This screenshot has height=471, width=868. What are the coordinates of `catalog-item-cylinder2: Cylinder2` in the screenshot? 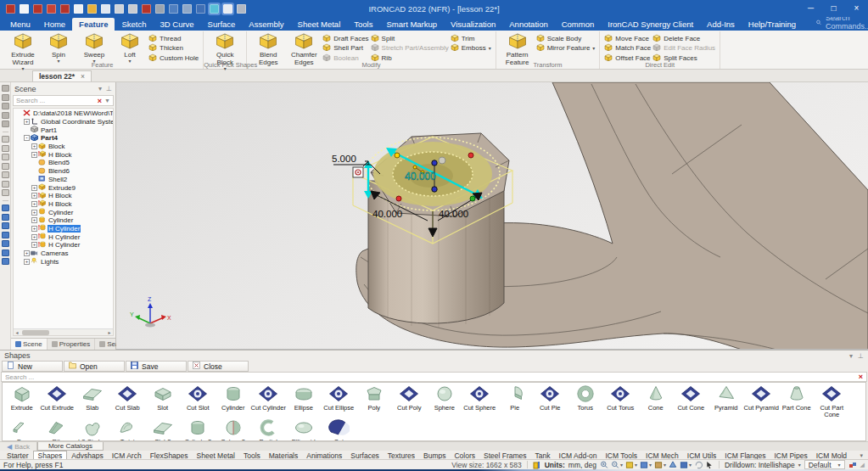 It's located at (199, 429).